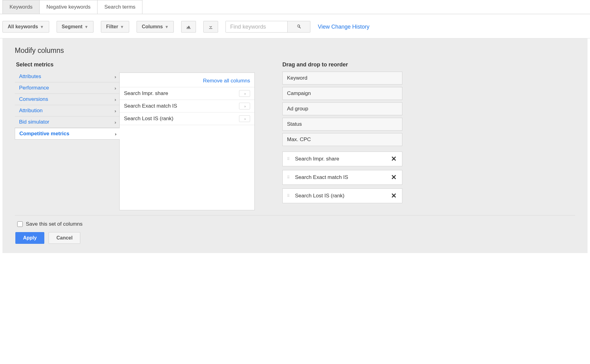 This screenshot has height=364, width=590. What do you see at coordinates (72, 27) in the screenshot?
I see `segment-label: Segment` at bounding box center [72, 27].